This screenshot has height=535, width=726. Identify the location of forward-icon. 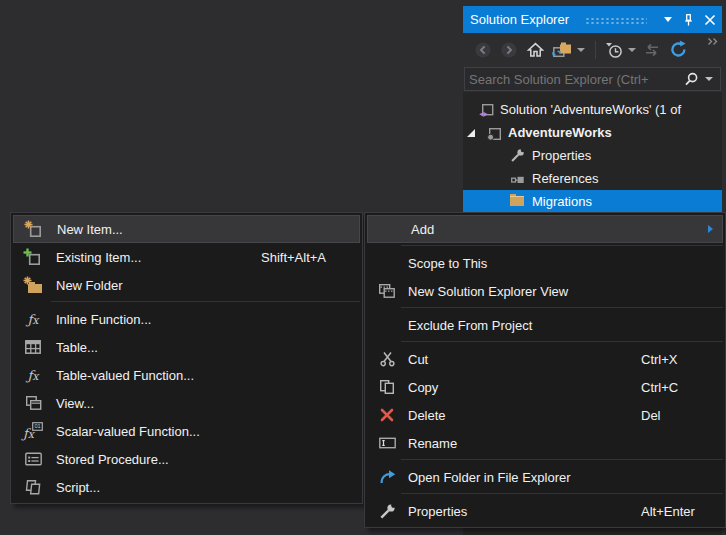
(509, 50).